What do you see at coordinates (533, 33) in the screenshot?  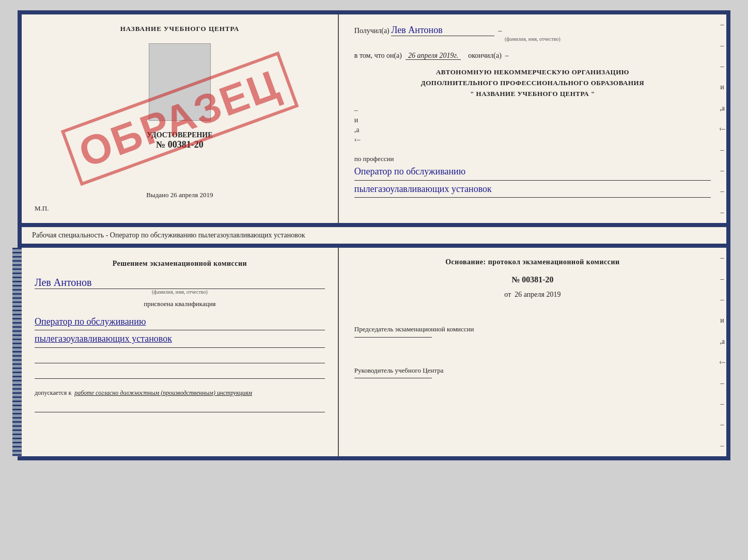 I see `received-line: Получил(а) Лев Антонов – (фамилия, имя, …` at bounding box center [533, 33].